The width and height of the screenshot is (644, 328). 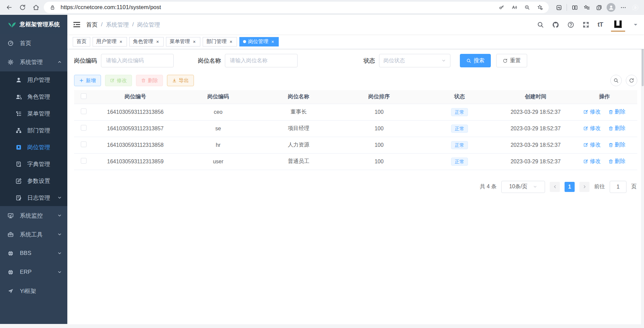 What do you see at coordinates (77, 25) in the screenshot?
I see `hamburger-icon` at bounding box center [77, 25].